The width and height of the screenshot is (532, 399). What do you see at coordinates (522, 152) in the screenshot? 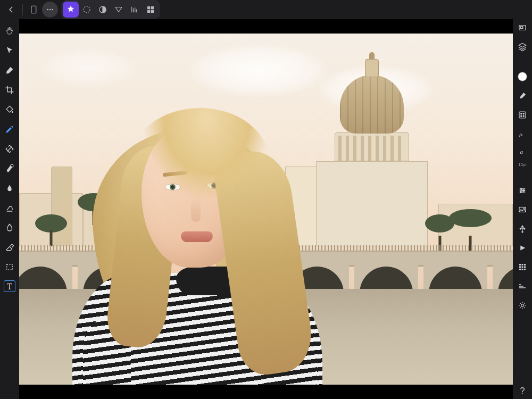
I see `character-studio-icon: a` at bounding box center [522, 152].